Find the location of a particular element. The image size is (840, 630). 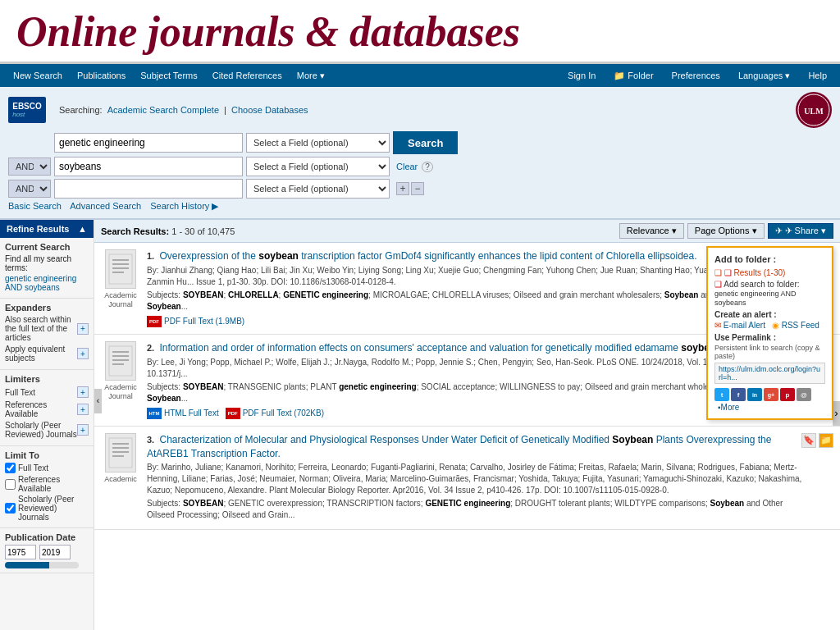

share-alert-row: ✉ E-mail Alert ◉ RSS Feed is located at coordinates (769, 325).